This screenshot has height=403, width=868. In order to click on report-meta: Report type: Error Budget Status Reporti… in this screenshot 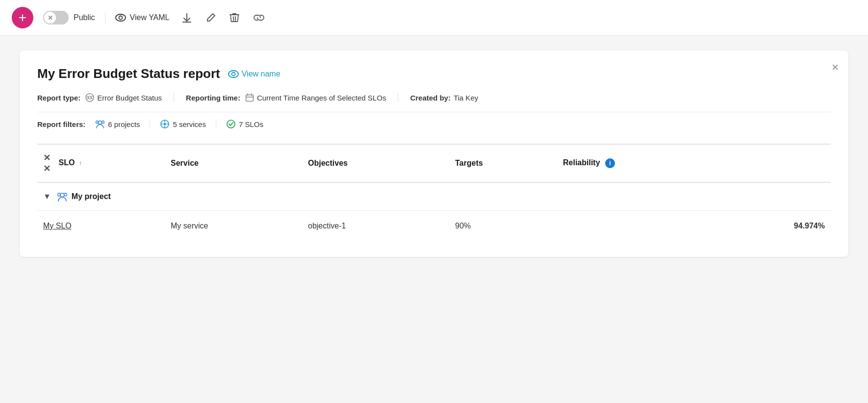, I will do `click(434, 103)`.